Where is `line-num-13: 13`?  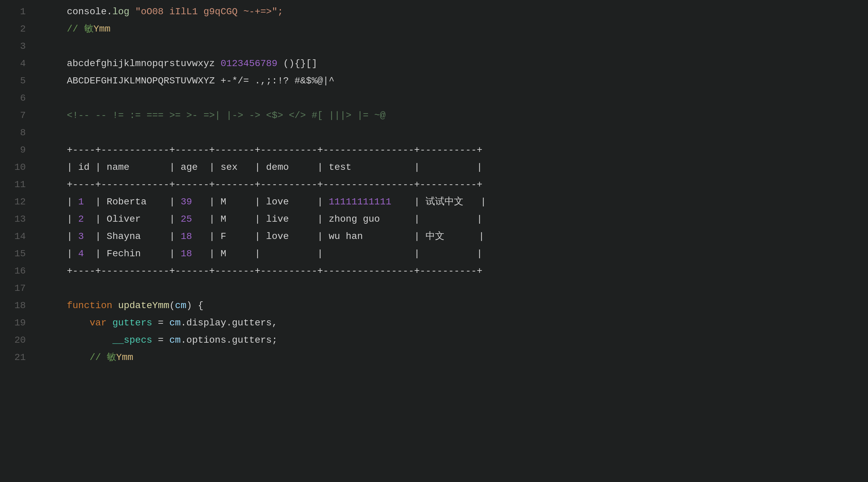 line-num-13: 13 is located at coordinates (17, 220).